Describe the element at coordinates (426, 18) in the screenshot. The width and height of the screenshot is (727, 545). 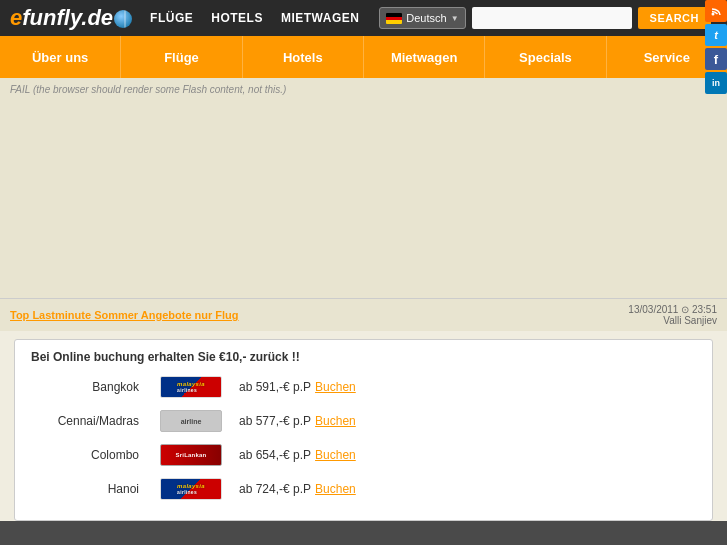
I see `lang-label: Deutsch` at that location.